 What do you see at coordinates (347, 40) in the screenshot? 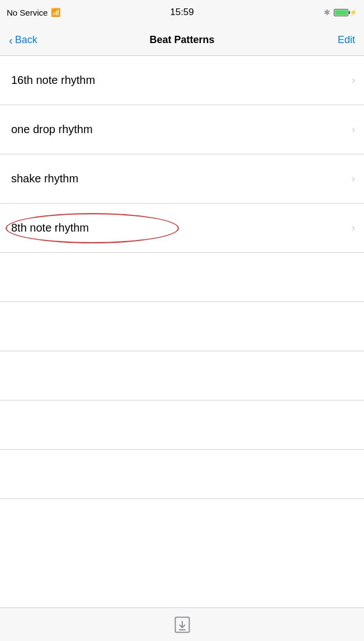
I see `edit-button: Edit` at bounding box center [347, 40].